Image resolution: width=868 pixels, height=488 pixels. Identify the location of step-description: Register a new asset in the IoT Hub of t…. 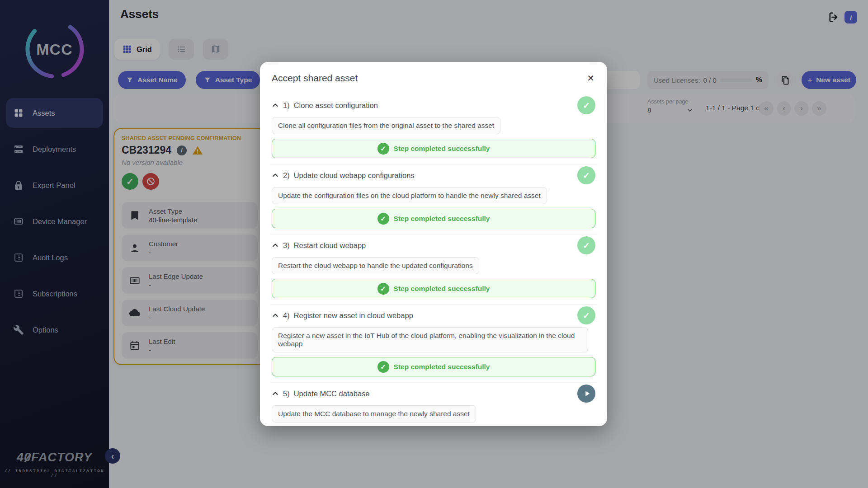
(430, 340).